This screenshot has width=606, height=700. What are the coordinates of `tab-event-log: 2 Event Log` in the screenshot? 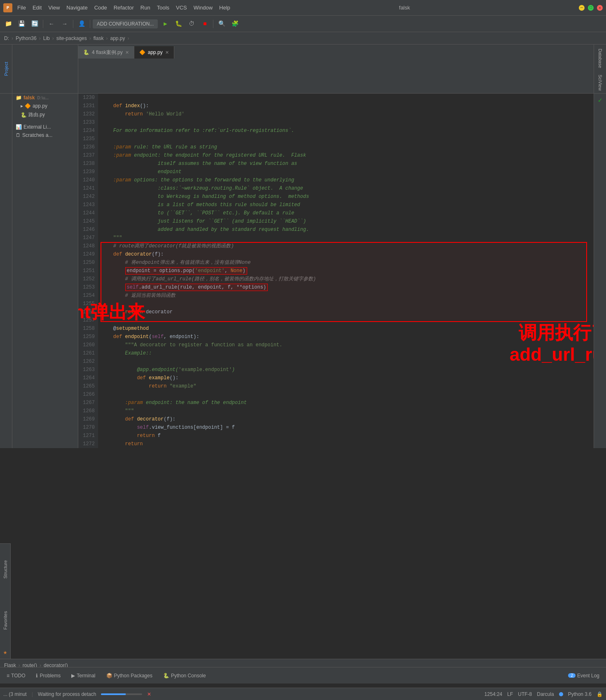 It's located at (584, 676).